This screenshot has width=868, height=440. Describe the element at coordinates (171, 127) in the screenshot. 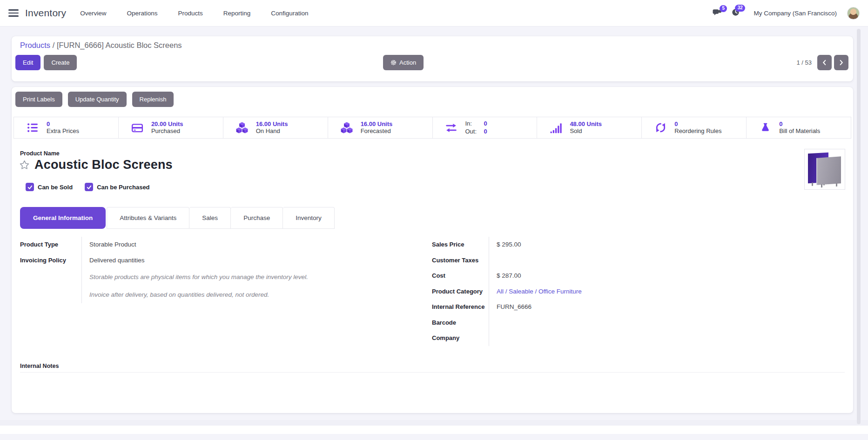

I see `stat-purchased: 20.00 Units Purchased` at that location.